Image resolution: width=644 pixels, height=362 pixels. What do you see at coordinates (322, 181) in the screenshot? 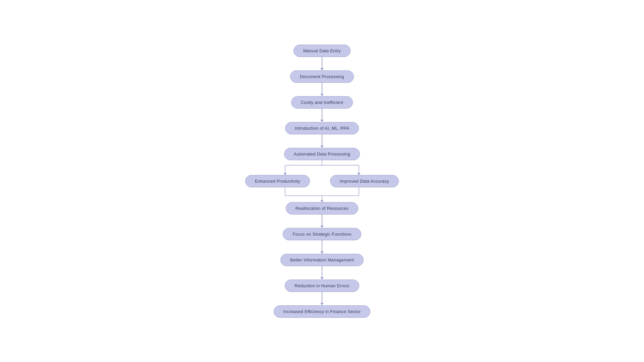
I see `branch-nodes-row: Enhanced Productivity Improved Data Accu…` at bounding box center [322, 181].